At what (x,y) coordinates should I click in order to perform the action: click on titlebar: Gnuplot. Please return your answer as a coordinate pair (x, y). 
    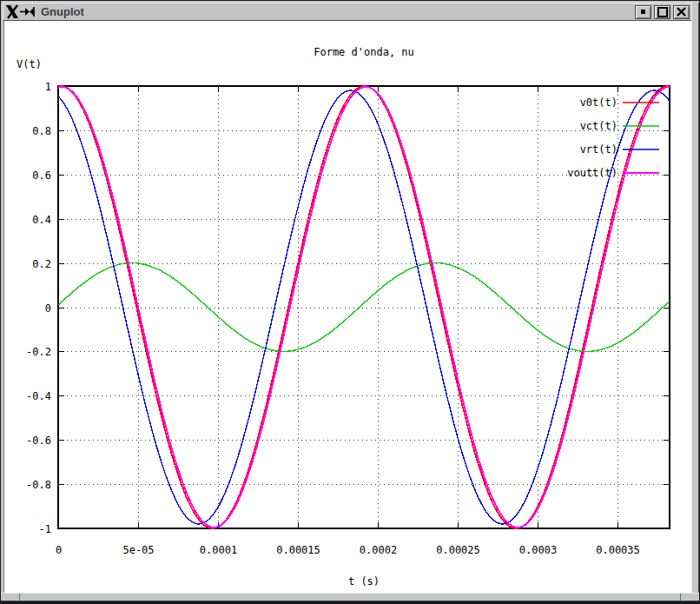
    Looking at the image, I should click on (347, 12).